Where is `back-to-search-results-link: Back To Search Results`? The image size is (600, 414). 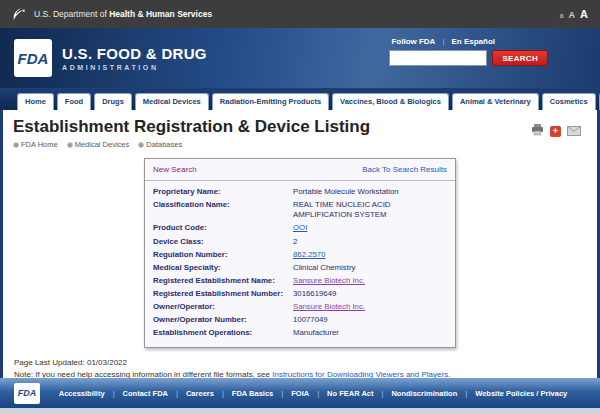 back-to-search-results-link: Back To Search Results is located at coordinates (404, 170).